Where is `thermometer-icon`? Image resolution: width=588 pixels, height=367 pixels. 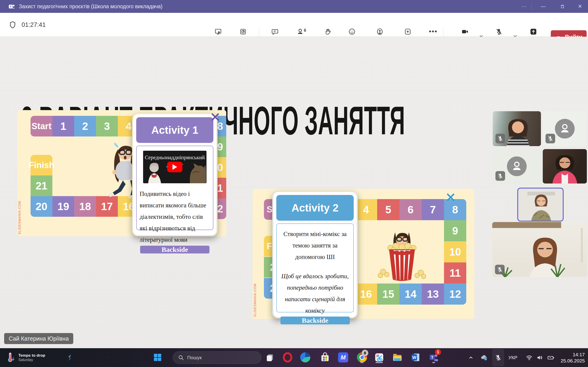 thermometer-icon is located at coordinates (11, 358).